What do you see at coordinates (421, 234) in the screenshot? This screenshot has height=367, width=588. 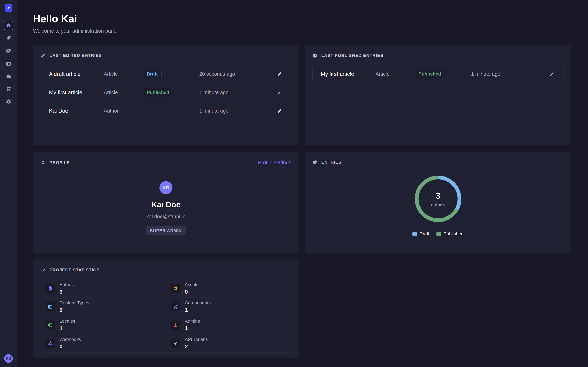 I see `legend-item-draft: Draft` at bounding box center [421, 234].